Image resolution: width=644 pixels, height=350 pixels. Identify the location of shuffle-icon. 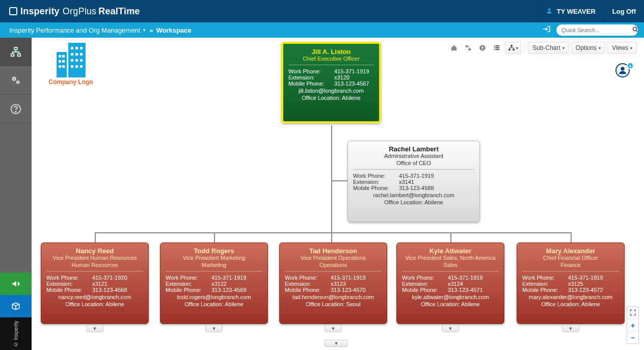
(468, 48).